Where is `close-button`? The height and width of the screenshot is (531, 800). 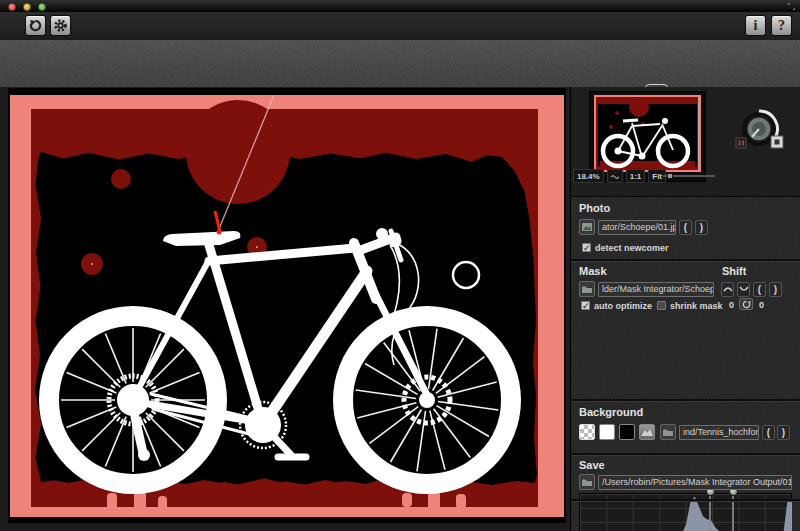 close-button is located at coordinates (12, 7).